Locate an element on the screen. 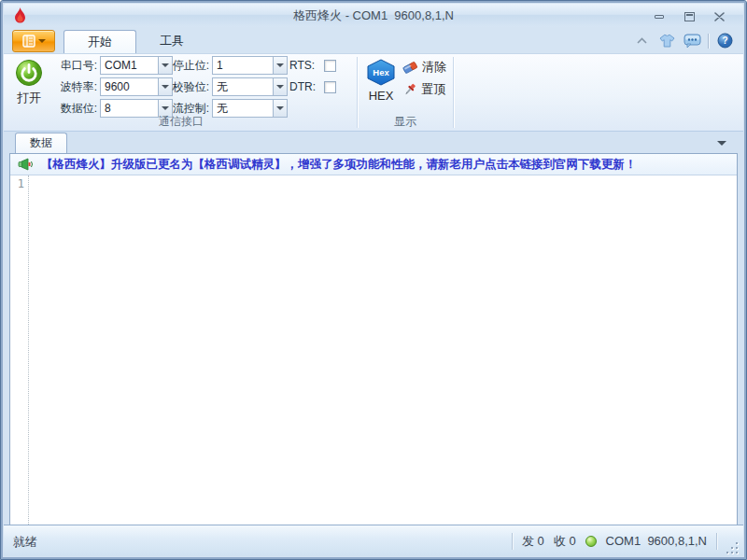 The height and width of the screenshot is (560, 747). connection-info: COM1 9600,8,1,N is located at coordinates (656, 541).